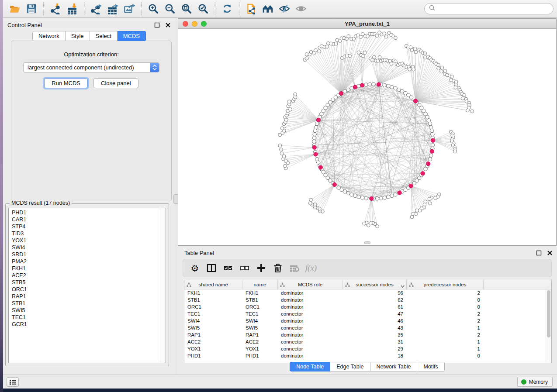  I want to click on tab-select: Select, so click(104, 36).